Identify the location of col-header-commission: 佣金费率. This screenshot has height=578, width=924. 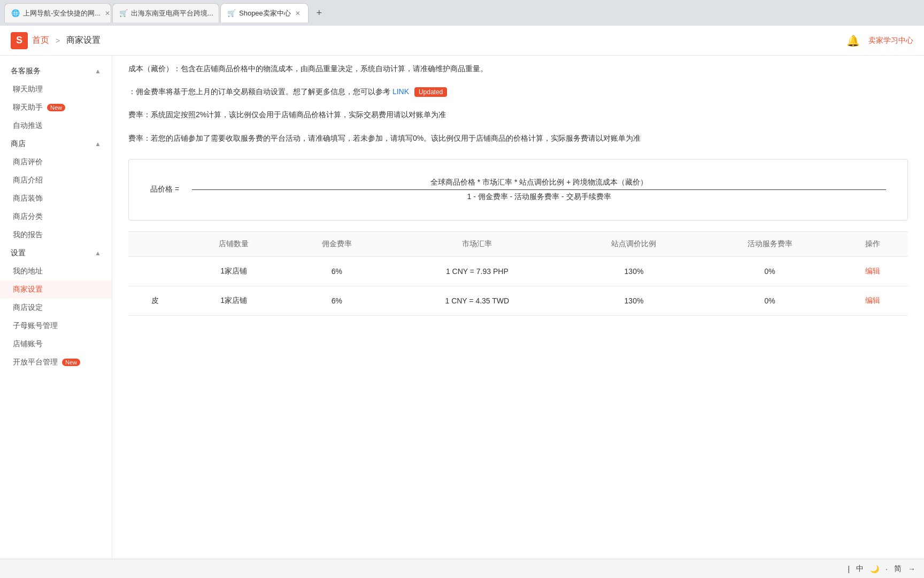
(337, 244).